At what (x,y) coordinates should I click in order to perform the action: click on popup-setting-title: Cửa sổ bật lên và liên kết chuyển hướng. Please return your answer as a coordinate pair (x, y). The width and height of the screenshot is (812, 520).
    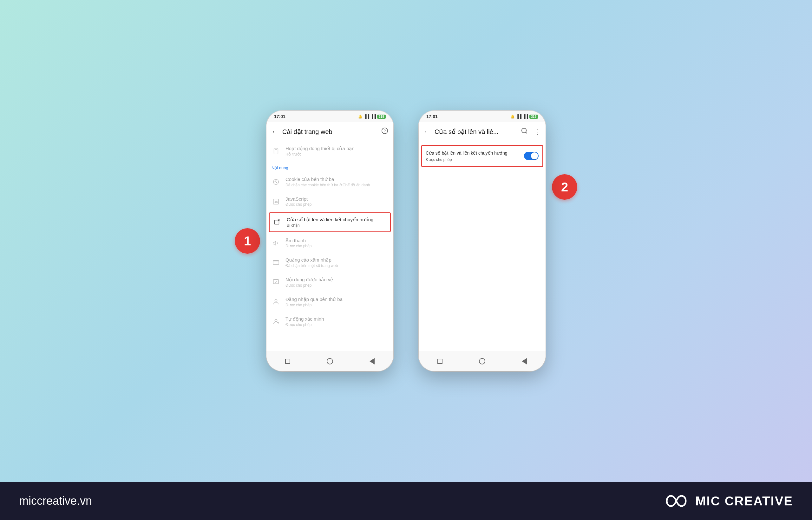
    Looking at the image, I should click on (475, 153).